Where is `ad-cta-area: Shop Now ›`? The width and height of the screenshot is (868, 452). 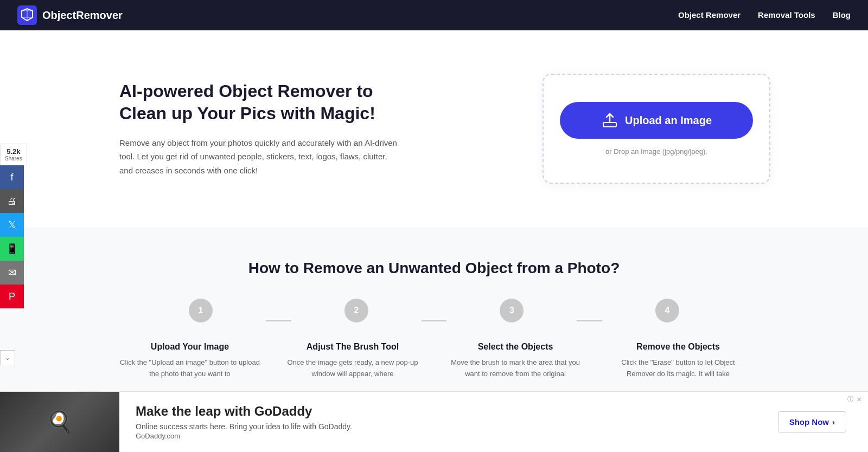 ad-cta-area: Shop Now › is located at coordinates (812, 412).